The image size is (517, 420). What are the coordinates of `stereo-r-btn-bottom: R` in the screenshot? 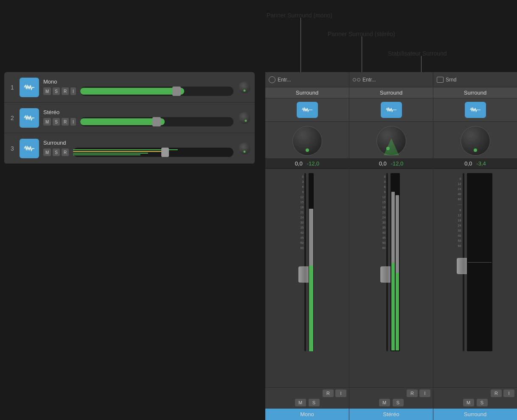 It's located at (412, 393).